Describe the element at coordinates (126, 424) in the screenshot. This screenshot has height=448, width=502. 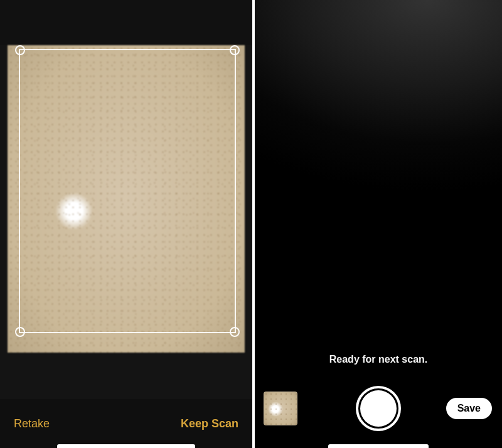
I see `bottom-toolbar-left: Retake Keep Scan` at that location.